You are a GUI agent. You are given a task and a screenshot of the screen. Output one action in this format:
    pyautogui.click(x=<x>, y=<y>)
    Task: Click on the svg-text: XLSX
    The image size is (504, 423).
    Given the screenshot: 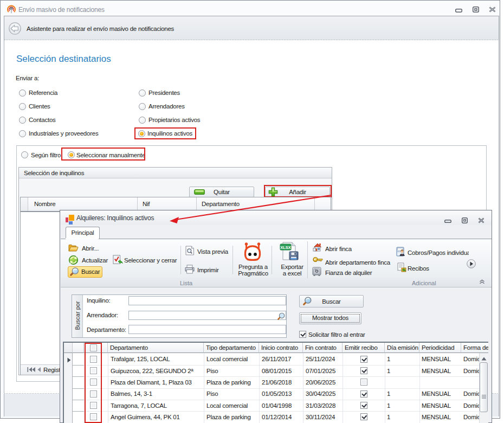 What is the action you would take?
    pyautogui.click(x=286, y=247)
    